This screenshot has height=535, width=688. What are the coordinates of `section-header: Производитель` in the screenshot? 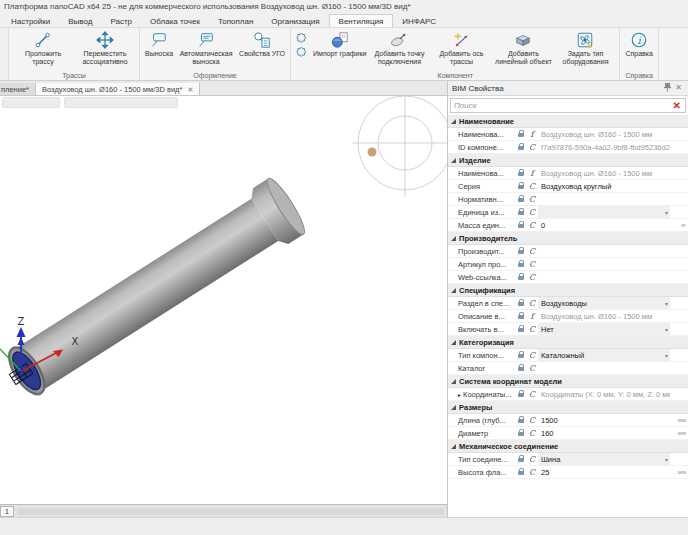 It's located at (568, 238).